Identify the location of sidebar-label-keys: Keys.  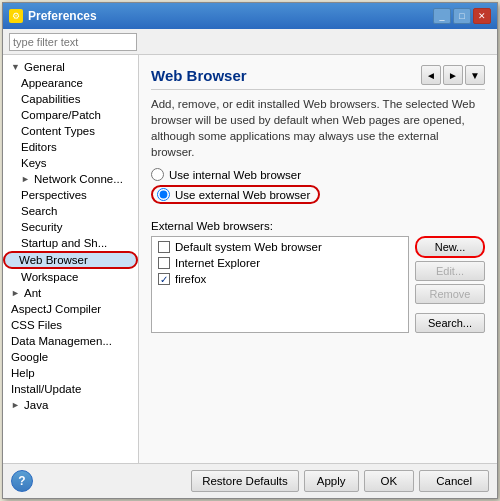
(34, 163).